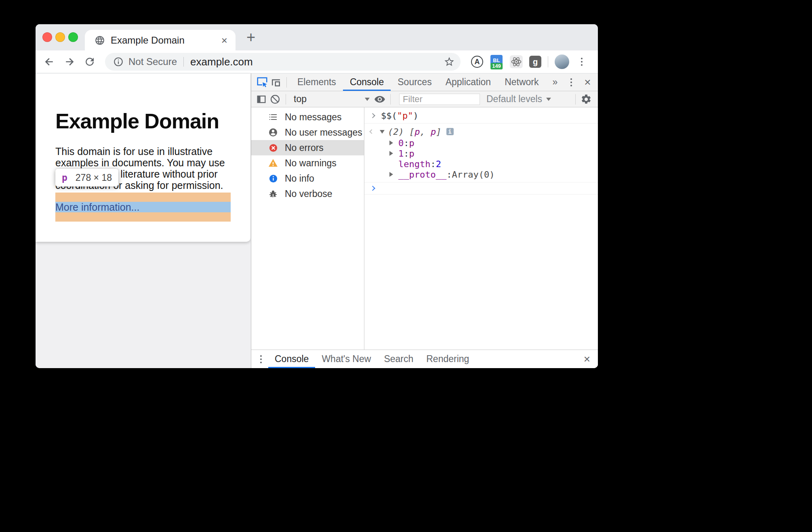  What do you see at coordinates (140, 151) in the screenshot?
I see `paragraph-line: This domain is for use in illustrative` at bounding box center [140, 151].